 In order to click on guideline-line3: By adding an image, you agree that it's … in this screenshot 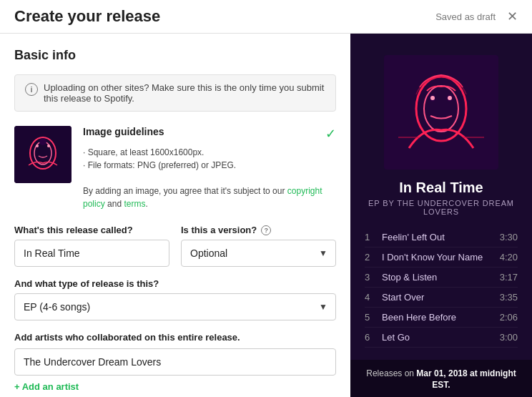, I will do `click(184, 191)`.